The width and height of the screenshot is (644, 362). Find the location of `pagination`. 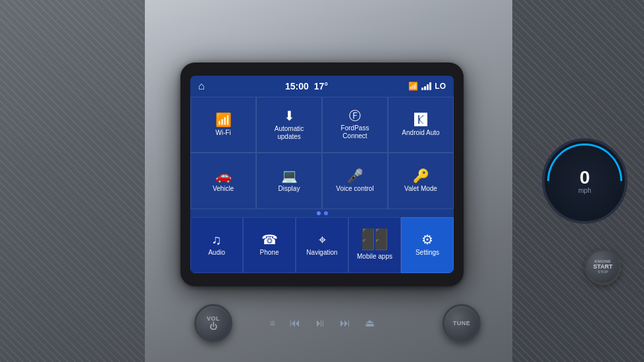

pagination is located at coordinates (322, 213).